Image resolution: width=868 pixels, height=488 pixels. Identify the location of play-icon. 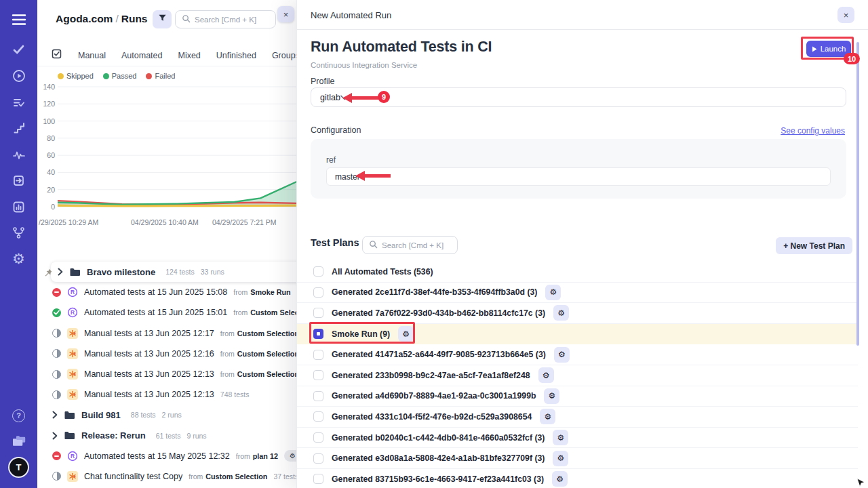
(814, 49).